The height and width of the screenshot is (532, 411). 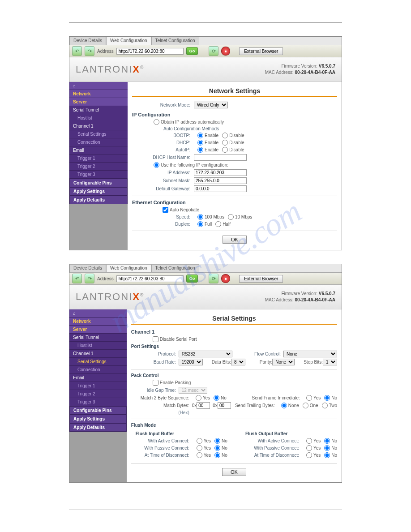 I want to click on half-radio, so click(x=218, y=224).